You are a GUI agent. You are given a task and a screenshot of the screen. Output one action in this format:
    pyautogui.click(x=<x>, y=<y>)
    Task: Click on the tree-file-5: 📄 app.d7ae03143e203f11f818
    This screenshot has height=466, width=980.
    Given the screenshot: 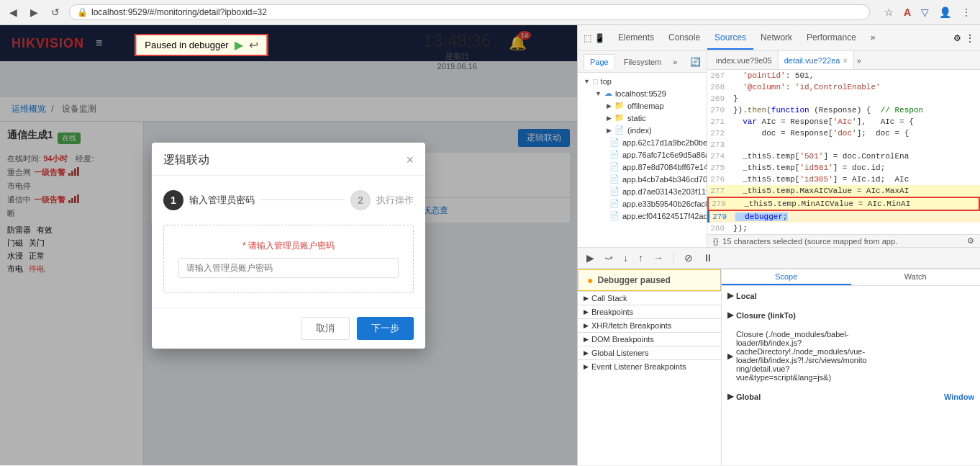 What is the action you would take?
    pyautogui.click(x=653, y=192)
    